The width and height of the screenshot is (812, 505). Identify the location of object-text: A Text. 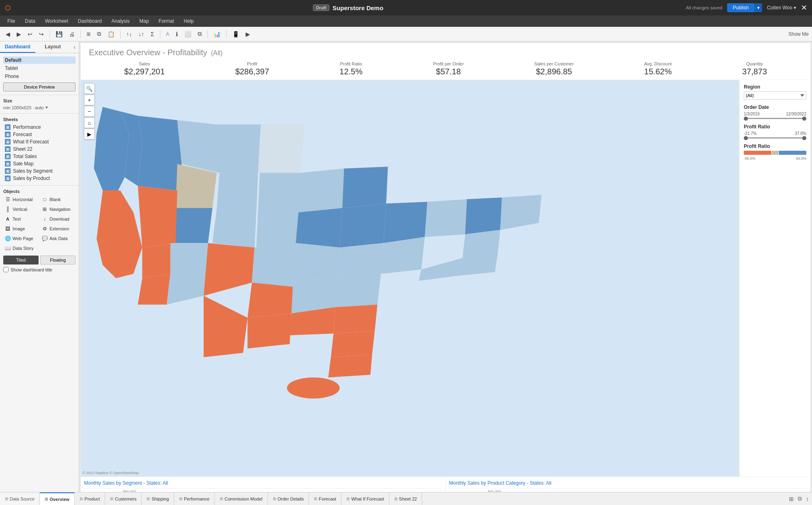
(21, 219).